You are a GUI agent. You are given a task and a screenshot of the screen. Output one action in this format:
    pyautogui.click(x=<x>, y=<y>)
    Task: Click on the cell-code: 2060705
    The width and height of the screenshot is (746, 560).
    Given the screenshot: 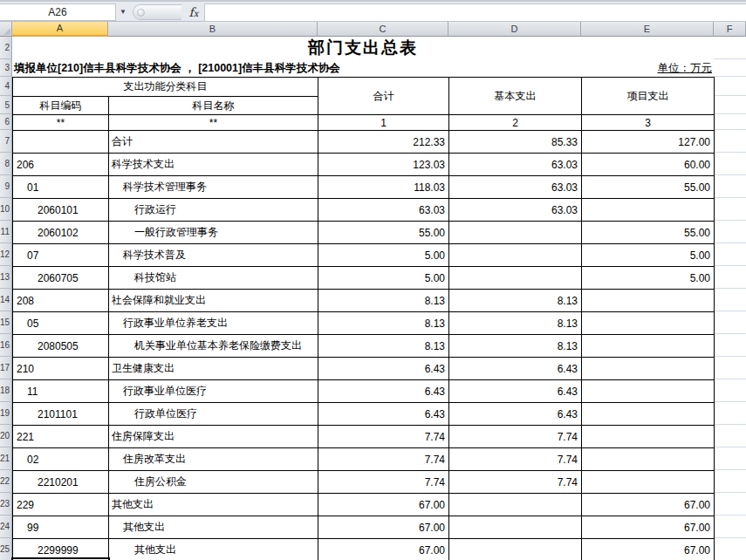 What is the action you would take?
    pyautogui.click(x=61, y=278)
    